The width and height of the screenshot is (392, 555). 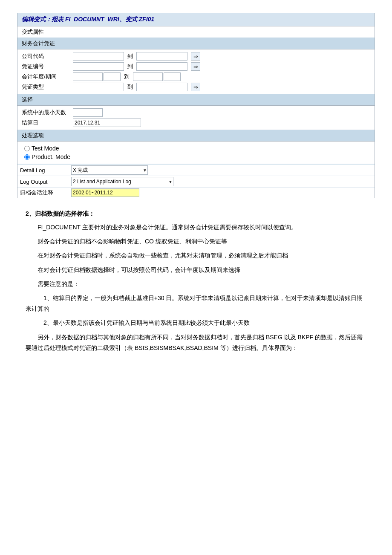 What do you see at coordinates (98, 66) in the screenshot?
I see `voucher-num-input-from` at bounding box center [98, 66].